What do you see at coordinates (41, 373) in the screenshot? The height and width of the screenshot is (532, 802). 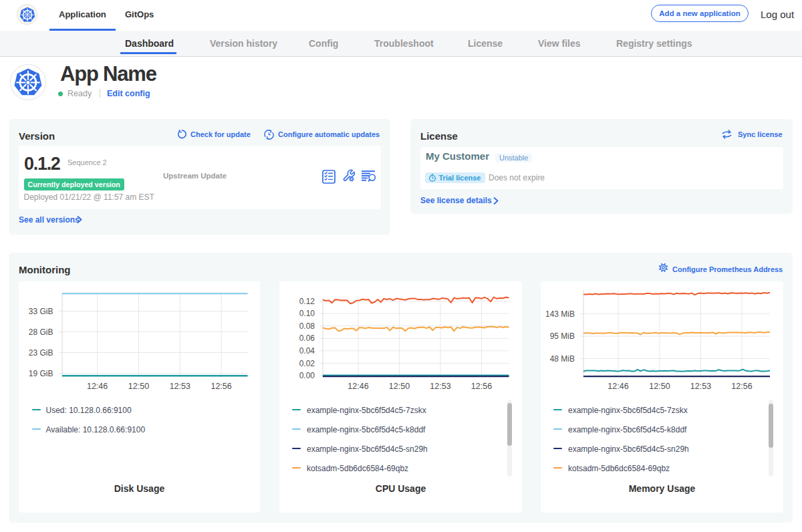 I see `svg-text: 19 GiB` at bounding box center [41, 373].